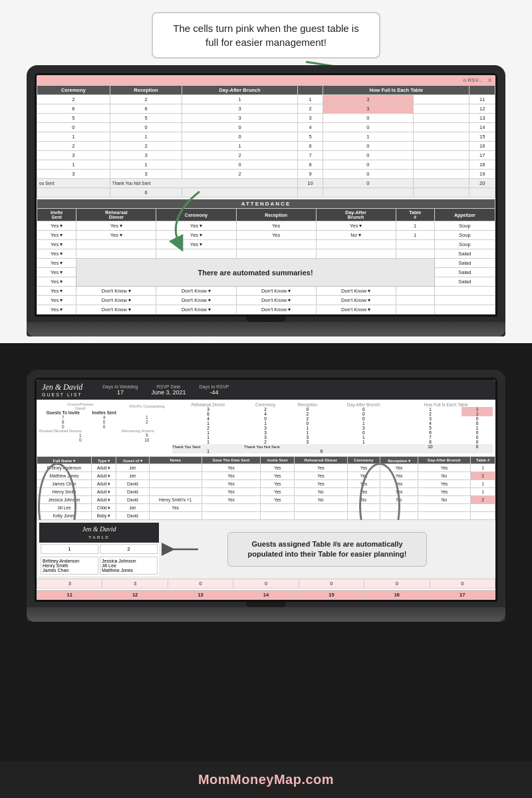 Image resolution: width=532 pixels, height=798 pixels. Describe the element at coordinates (266, 35) in the screenshot. I see `top-callout: The cells turn pink when the guest table…` at that location.